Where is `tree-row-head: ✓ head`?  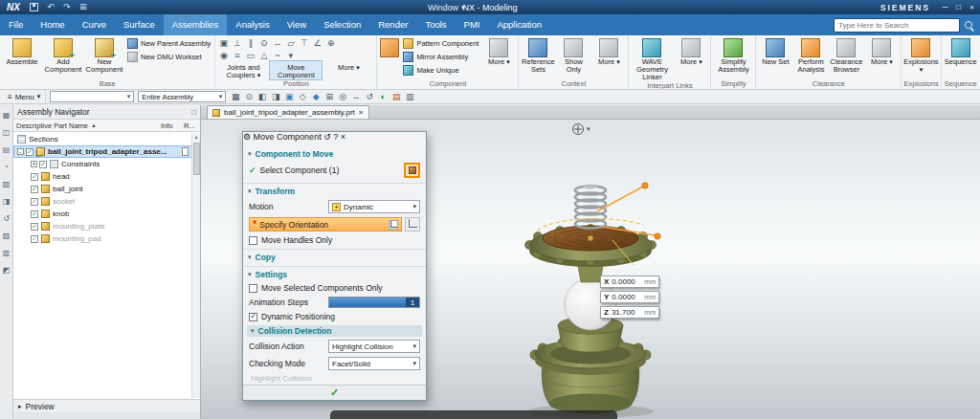
tree-row-head: ✓ head is located at coordinates (107, 176).